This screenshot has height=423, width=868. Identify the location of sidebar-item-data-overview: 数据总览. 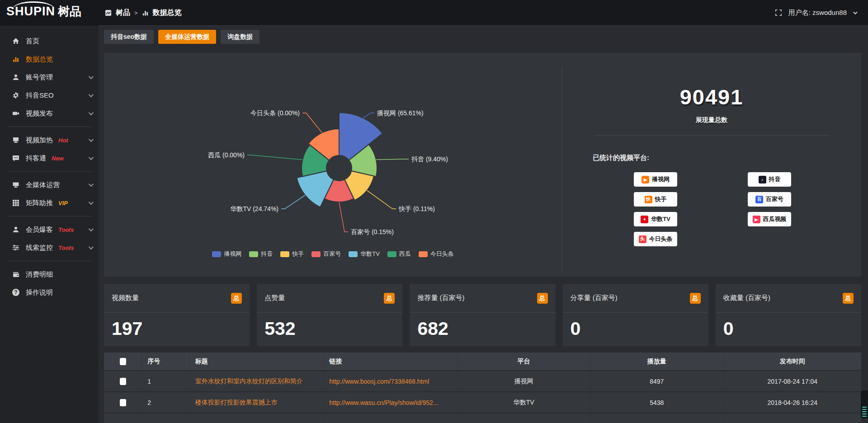
(49, 59).